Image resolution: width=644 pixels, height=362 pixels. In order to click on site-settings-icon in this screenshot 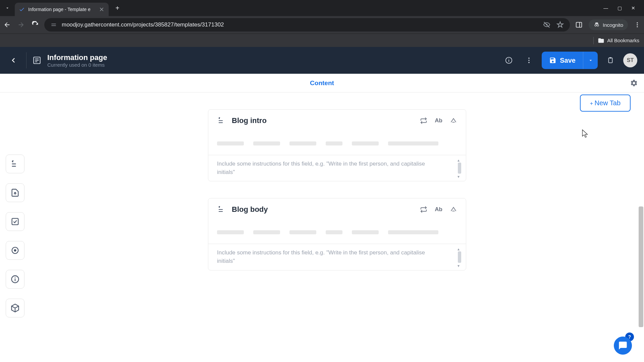, I will do `click(54, 25)`.